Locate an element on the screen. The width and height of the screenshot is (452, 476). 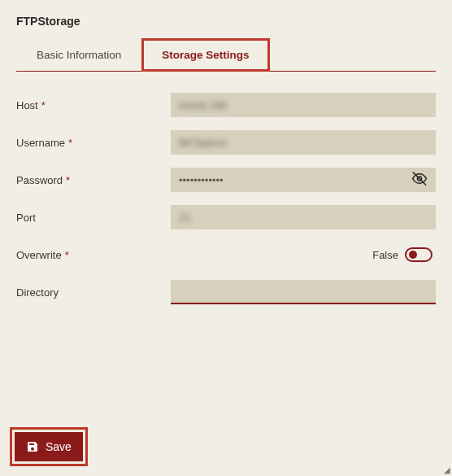
row-username: Username * BKTadmin is located at coordinates (226, 142).